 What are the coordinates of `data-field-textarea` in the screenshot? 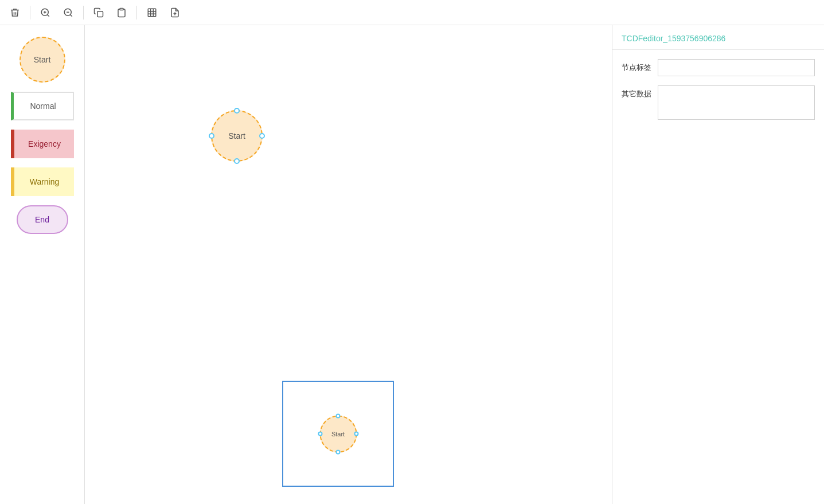 It's located at (736, 103).